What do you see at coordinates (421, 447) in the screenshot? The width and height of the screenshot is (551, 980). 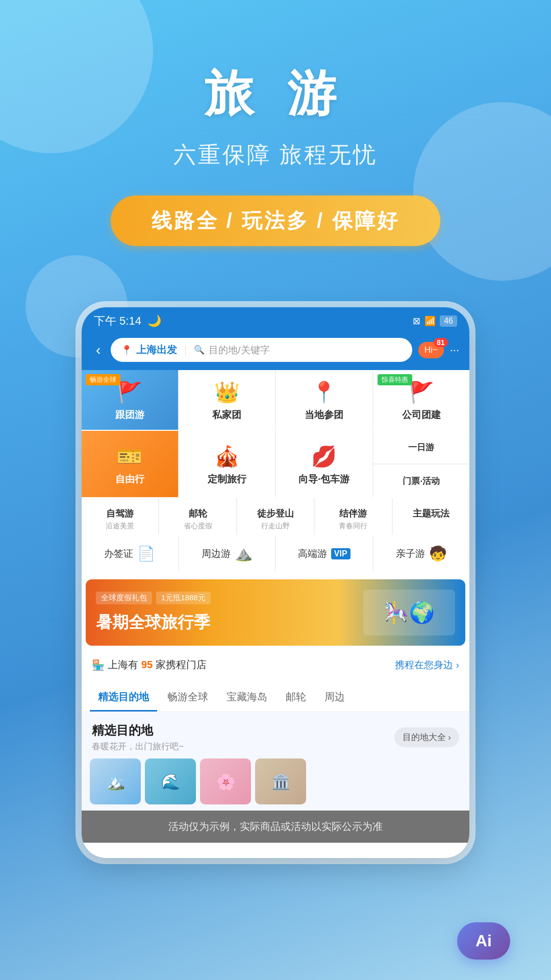 I see `day-tour-label: 一日游` at bounding box center [421, 447].